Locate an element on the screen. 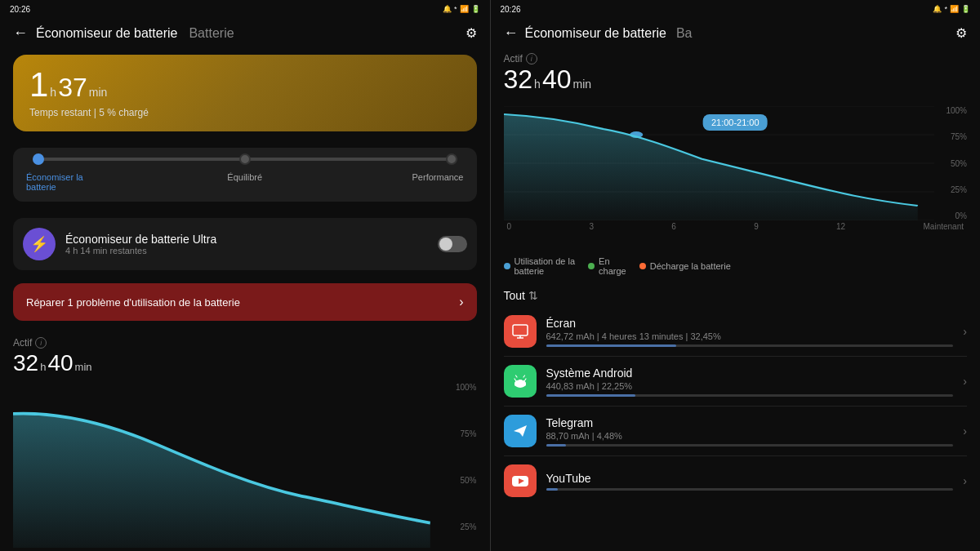 The width and height of the screenshot is (980, 551). legend-label-encharge: Encharge is located at coordinates (612, 266).